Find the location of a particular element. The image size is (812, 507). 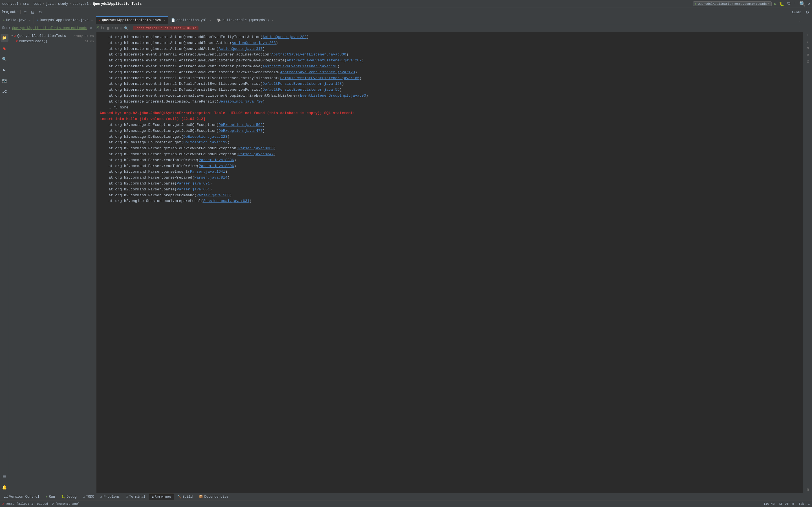

project-dropdown-icon: ▾ is located at coordinates (17, 12).